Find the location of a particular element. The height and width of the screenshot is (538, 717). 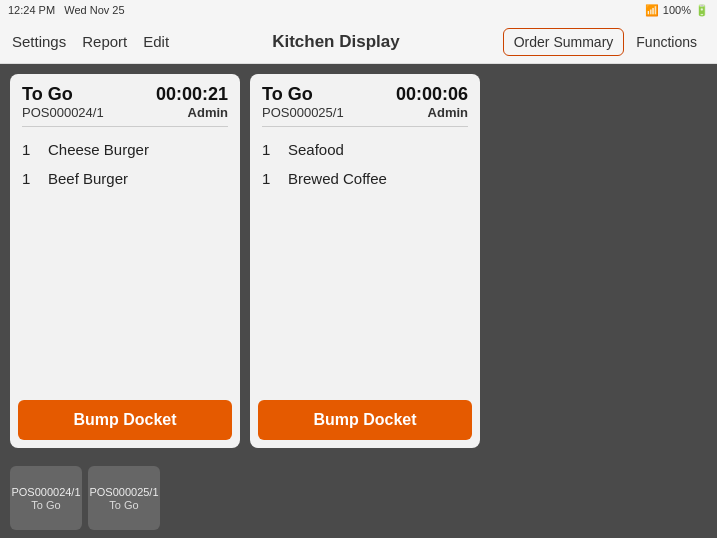

thumb-pos: POS000024/1 is located at coordinates (46, 492).